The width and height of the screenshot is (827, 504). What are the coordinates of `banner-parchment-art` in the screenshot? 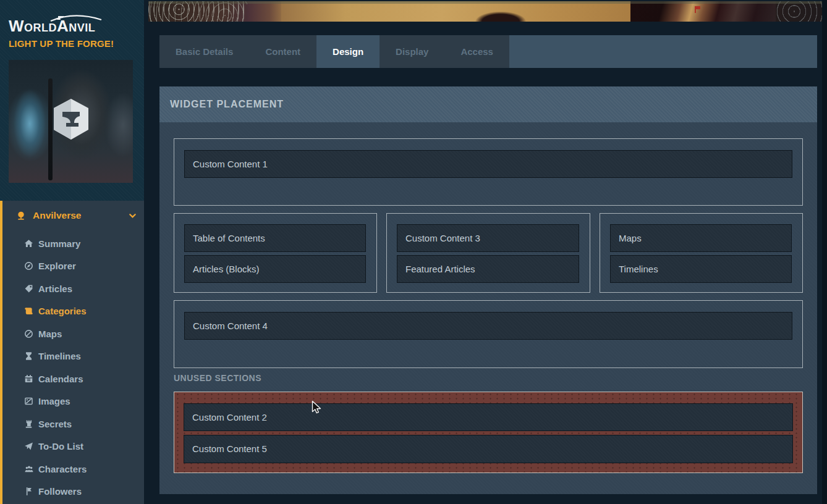 It's located at (459, 11).